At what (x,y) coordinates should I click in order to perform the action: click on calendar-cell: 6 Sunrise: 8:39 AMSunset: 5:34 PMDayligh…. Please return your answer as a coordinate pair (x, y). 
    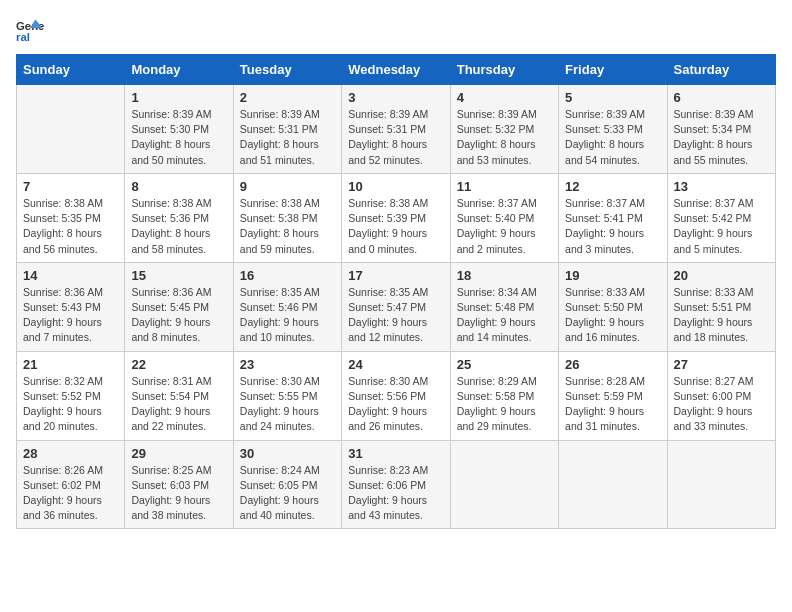
    Looking at the image, I should click on (721, 130).